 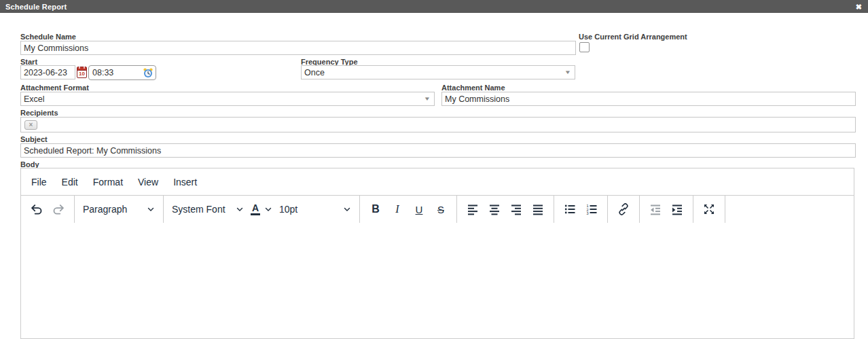 What do you see at coordinates (198, 209) in the screenshot?
I see `font-family-value: System Font` at bounding box center [198, 209].